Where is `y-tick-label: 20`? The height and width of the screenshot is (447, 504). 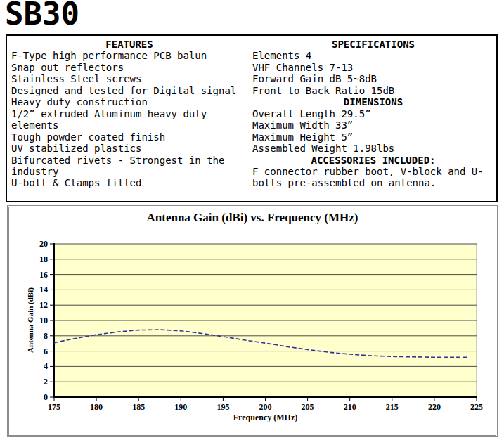 y-tick-label: 20 is located at coordinates (44, 244).